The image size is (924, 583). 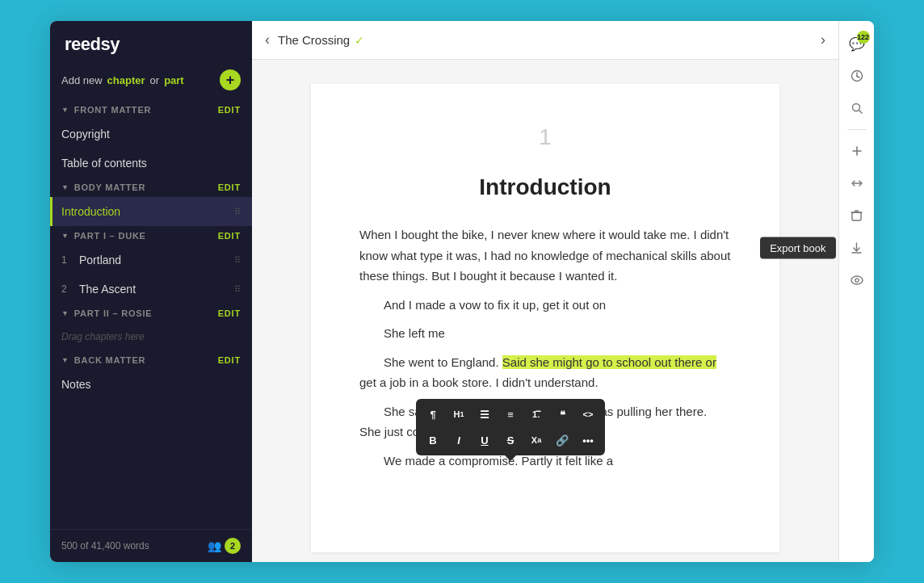 I want to click on back-matter-edit: EDIT, so click(x=229, y=360).